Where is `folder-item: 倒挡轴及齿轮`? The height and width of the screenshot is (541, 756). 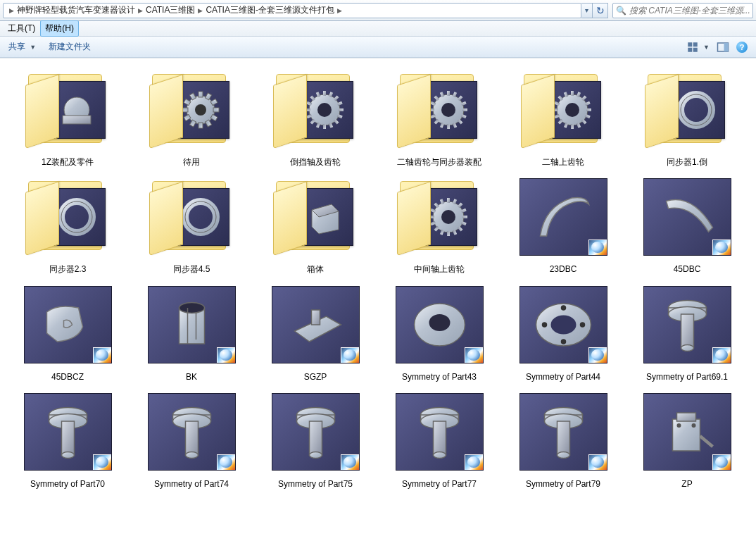 folder-item: 倒挡轴及齿轮 is located at coordinates (315, 116).